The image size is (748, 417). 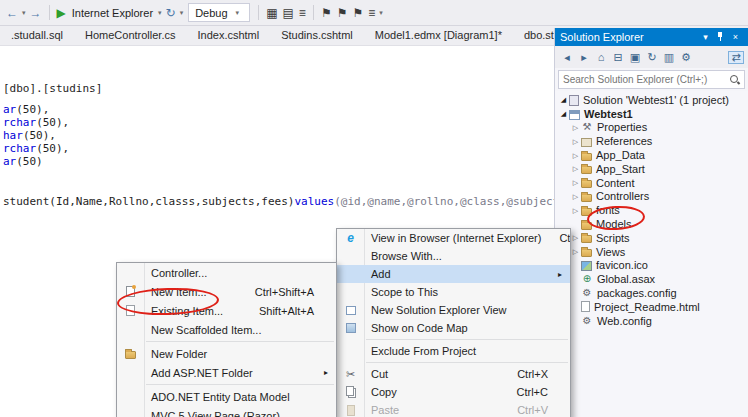 What do you see at coordinates (226, 310) in the screenshot?
I see `menu-item-existing-item: Existing Item... Shift+Alt+A` at bounding box center [226, 310].